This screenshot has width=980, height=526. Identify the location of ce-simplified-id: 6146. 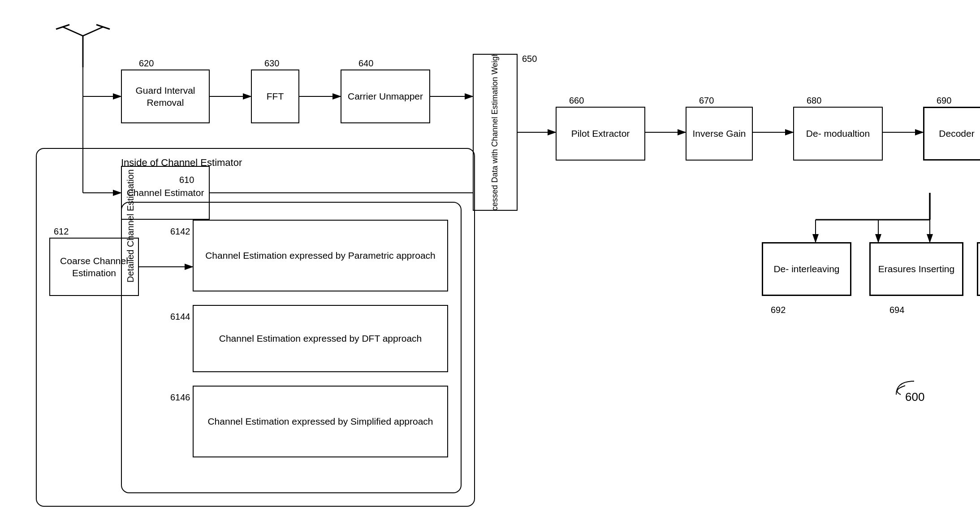
(180, 397).